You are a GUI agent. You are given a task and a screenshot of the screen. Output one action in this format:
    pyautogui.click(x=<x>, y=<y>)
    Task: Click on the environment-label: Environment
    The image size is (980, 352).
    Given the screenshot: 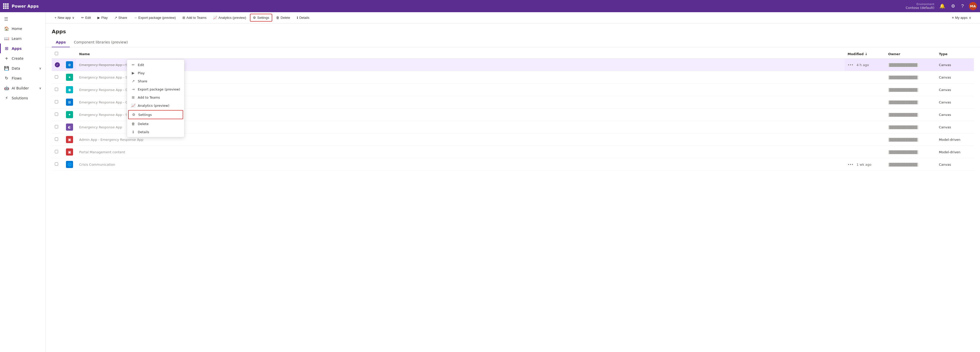 What is the action you would take?
    pyautogui.click(x=925, y=4)
    